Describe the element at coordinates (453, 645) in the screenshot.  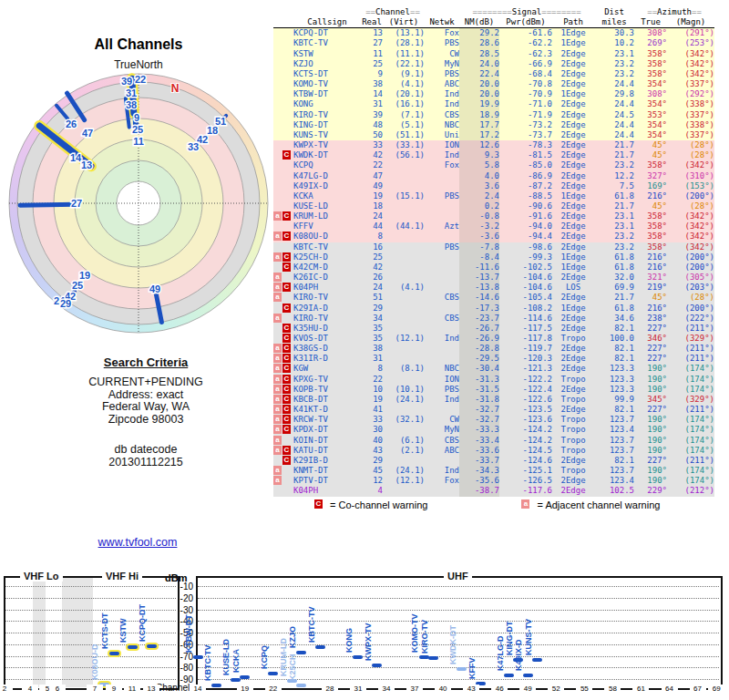
I see `signal-bar-label: KWDK-DT` at that location.